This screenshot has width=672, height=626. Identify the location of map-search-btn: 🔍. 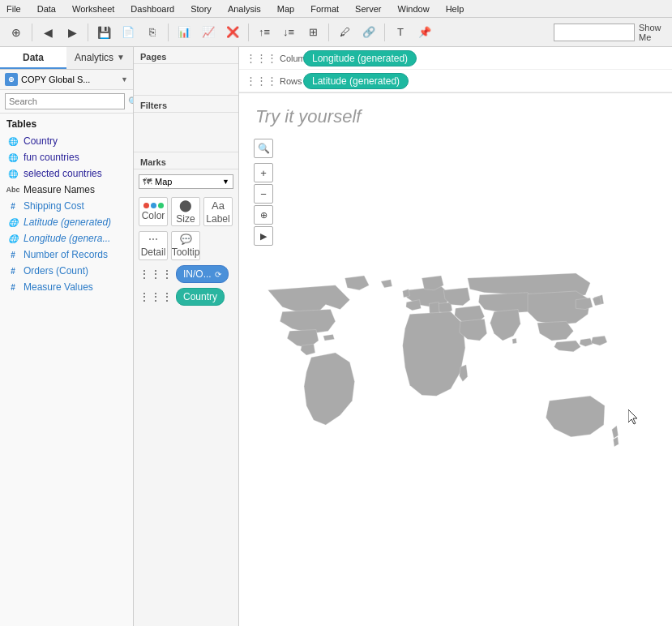
(263, 148).